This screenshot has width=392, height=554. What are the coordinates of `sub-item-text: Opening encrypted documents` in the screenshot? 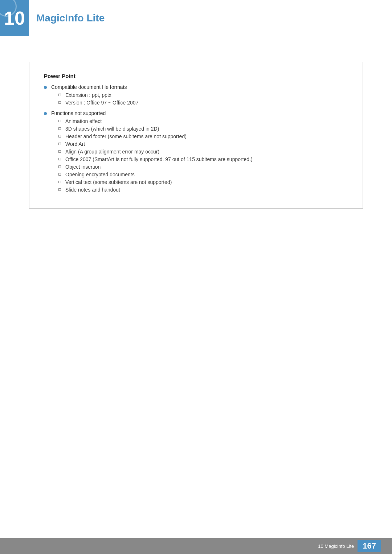 It's located at (207, 175).